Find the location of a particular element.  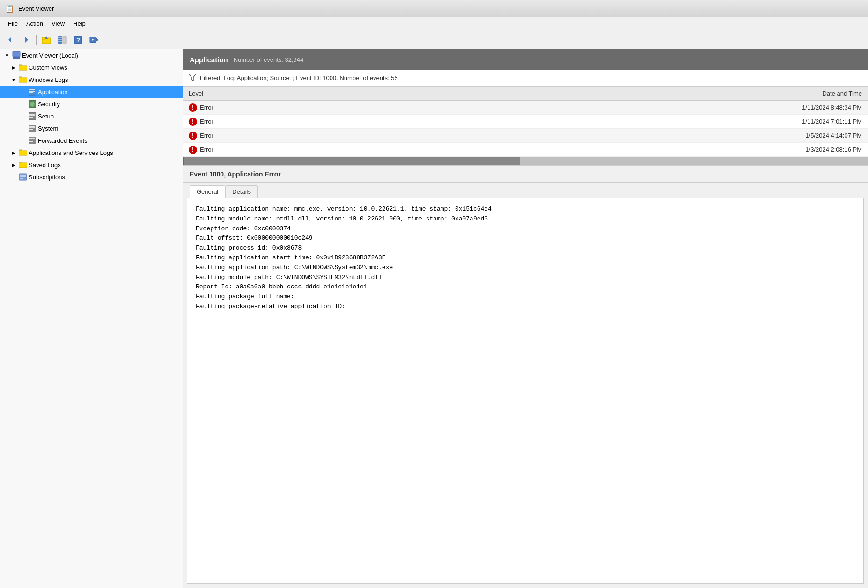

detail-line-2: Faulting module name: ntdll.dll, version… is located at coordinates (525, 219).